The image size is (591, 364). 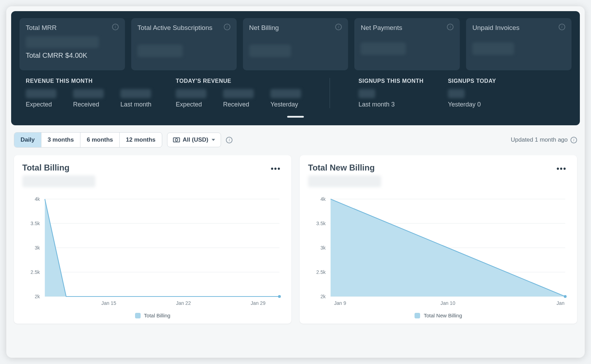 What do you see at coordinates (59, 168) in the screenshot?
I see `chart-title: Total Billing` at bounding box center [59, 168].